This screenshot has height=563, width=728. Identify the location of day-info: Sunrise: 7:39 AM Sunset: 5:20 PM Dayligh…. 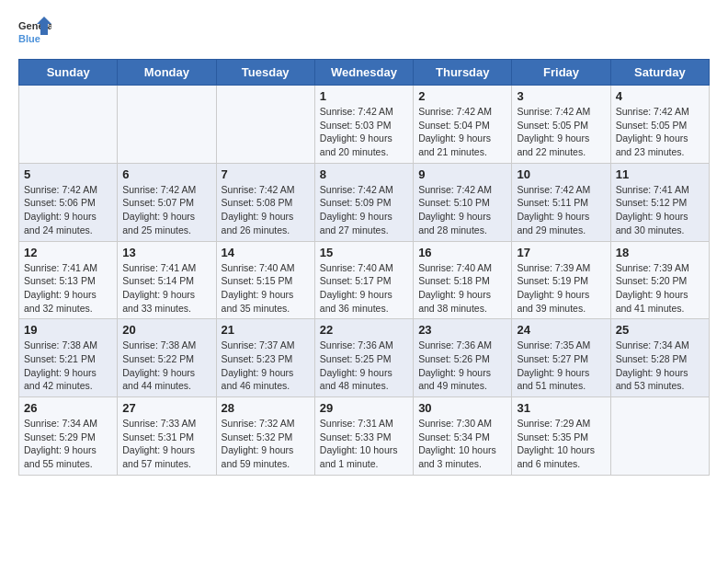
(660, 289).